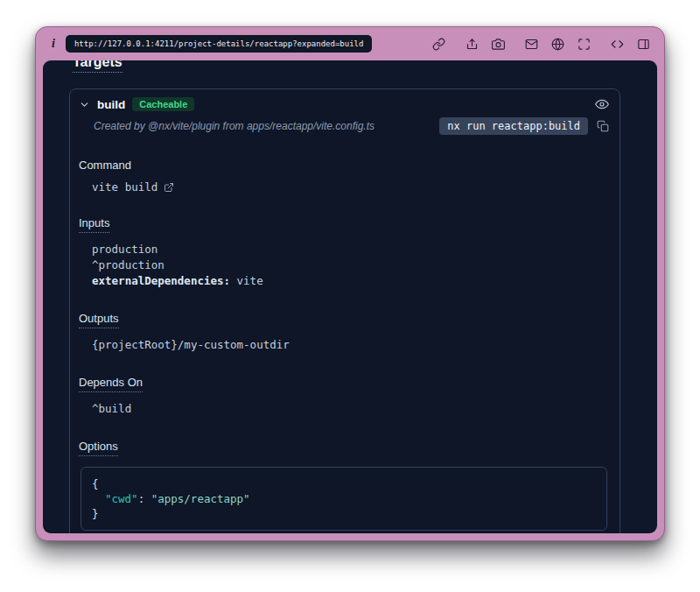 Image resolution: width=700 pixels, height=592 pixels. Describe the element at coordinates (84, 105) in the screenshot. I see `chevron-down-icon` at that location.